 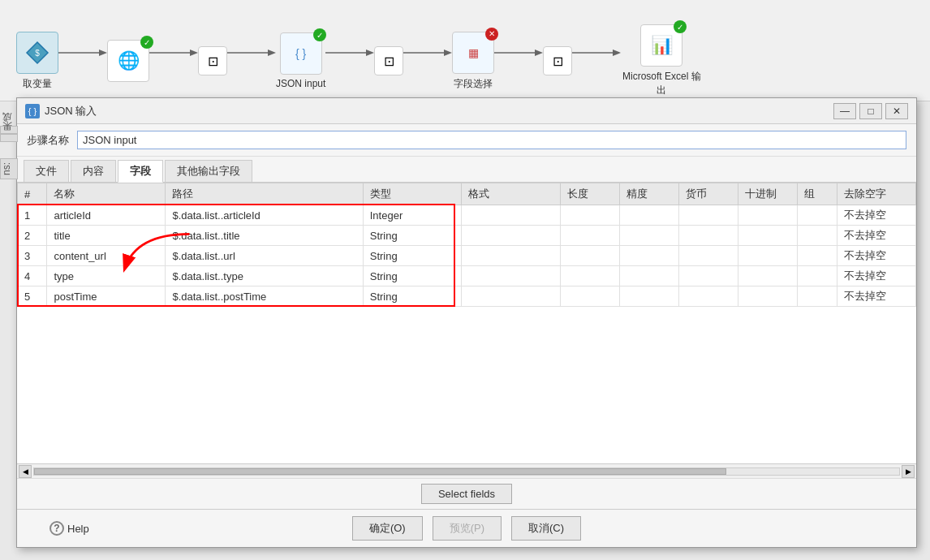 I want to click on dialog-titlebar: { } JSON 输入 — □ ✕, so click(x=467, y=111).